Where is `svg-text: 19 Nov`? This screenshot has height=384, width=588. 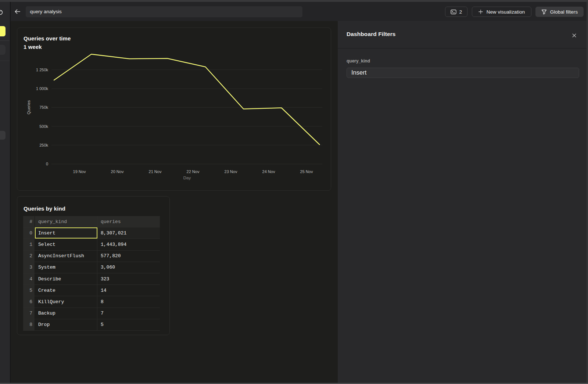 svg-text: 19 Nov is located at coordinates (79, 172).